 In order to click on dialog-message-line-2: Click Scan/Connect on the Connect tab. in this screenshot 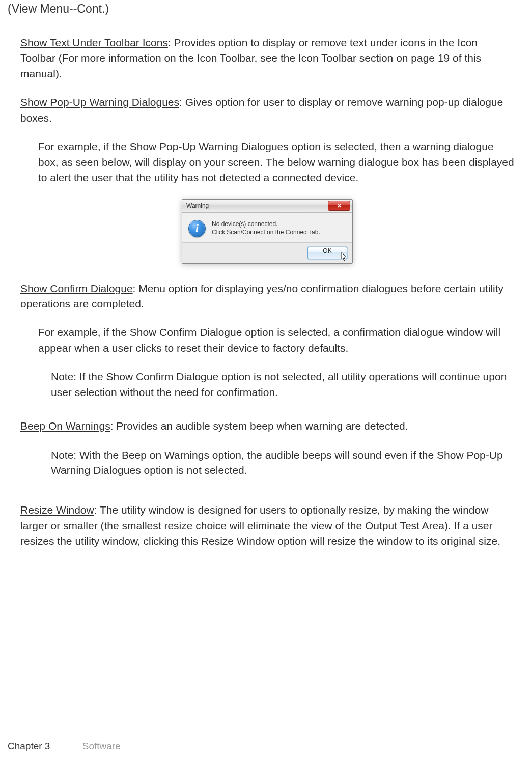, I will do `click(266, 232)`.